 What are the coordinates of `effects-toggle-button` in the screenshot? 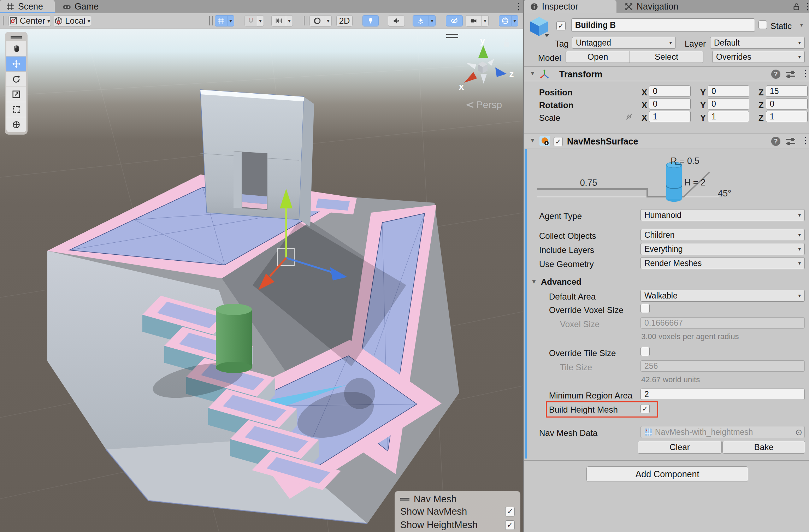 It's located at (421, 21).